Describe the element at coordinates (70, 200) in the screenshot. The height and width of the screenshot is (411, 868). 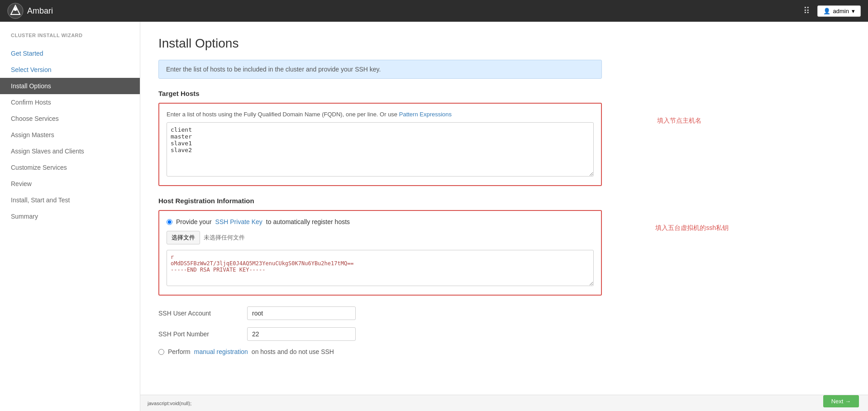
I see `sidebar-item-install-start-test: Install, Start and Test` at that location.